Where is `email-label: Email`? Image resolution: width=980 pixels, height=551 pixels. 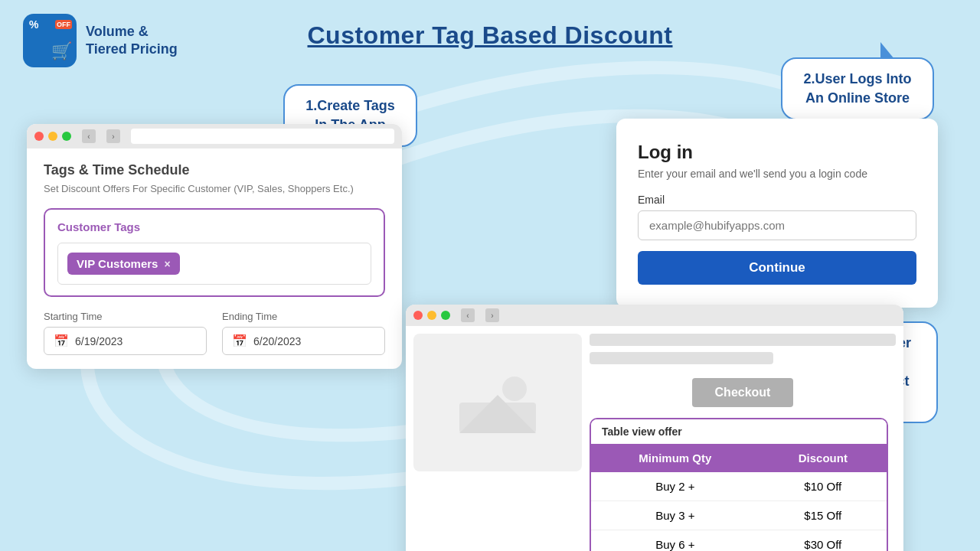
email-label: Email is located at coordinates (777, 200).